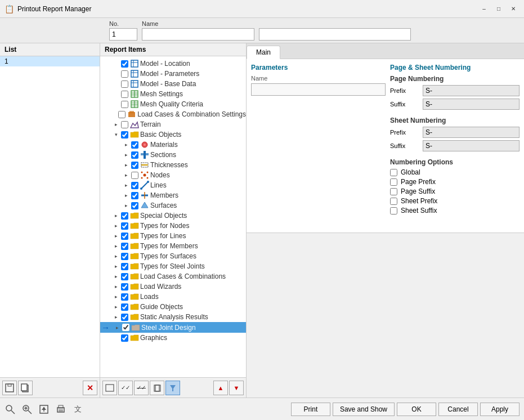 This screenshot has height=420, width=524. What do you see at coordinates (135, 176) in the screenshot?
I see `tree-checkbox-nodes` at bounding box center [135, 176].